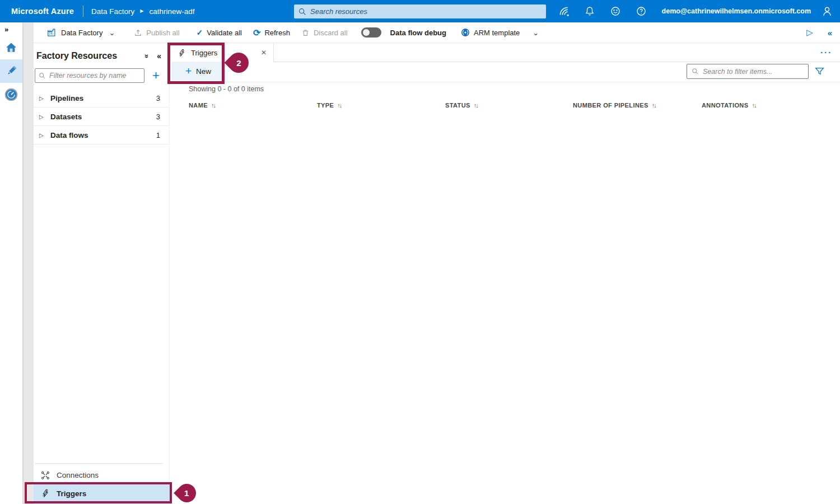 The height and width of the screenshot is (504, 840). I want to click on data-flow-debug-toggle-group: Data flow debug, so click(404, 32).